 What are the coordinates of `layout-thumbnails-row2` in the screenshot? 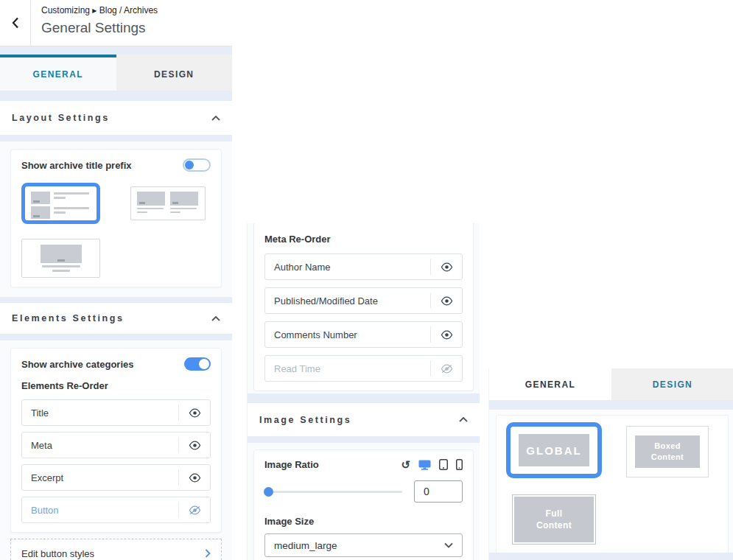 It's located at (116, 258).